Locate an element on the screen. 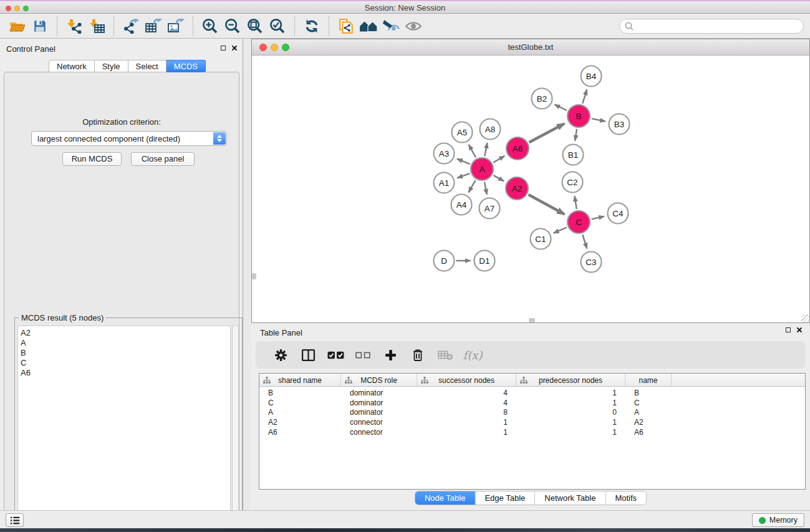 This screenshot has width=810, height=532. show-hide-details-button is located at coordinates (391, 26).